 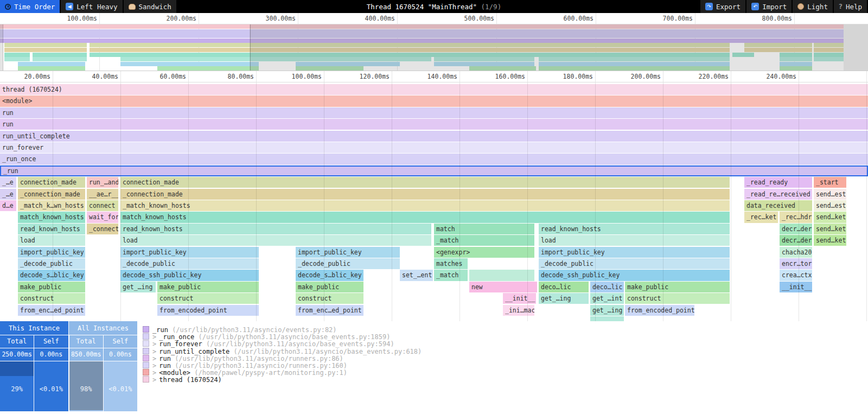 I want to click on flame-frame: _rec…ket, so click(x=761, y=217).